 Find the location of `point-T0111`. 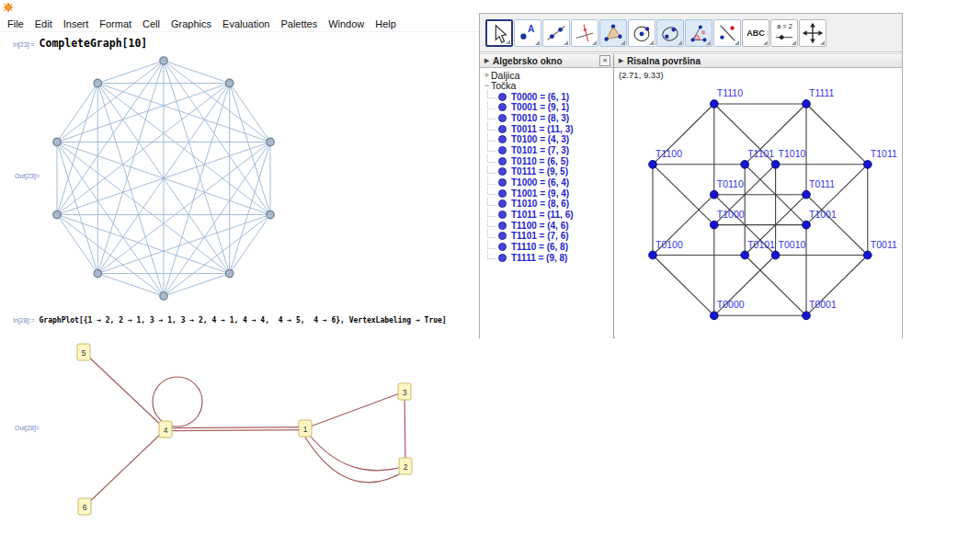

point-T0111 is located at coordinates (807, 195).